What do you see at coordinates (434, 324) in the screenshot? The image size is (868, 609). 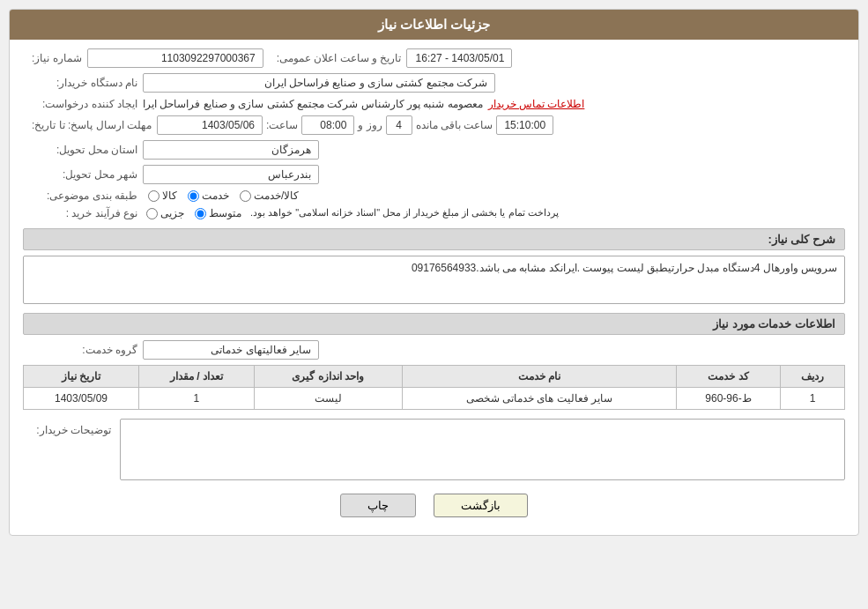 I see `services-section-title: اطلاعات خدمات مورد نیاز` at bounding box center [434, 324].